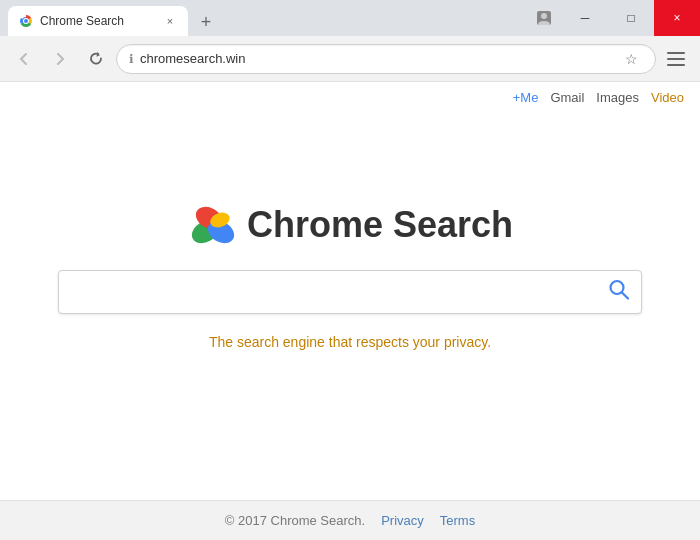 The width and height of the screenshot is (700, 540). What do you see at coordinates (676, 59) in the screenshot?
I see `chrome-menu-button` at bounding box center [676, 59].